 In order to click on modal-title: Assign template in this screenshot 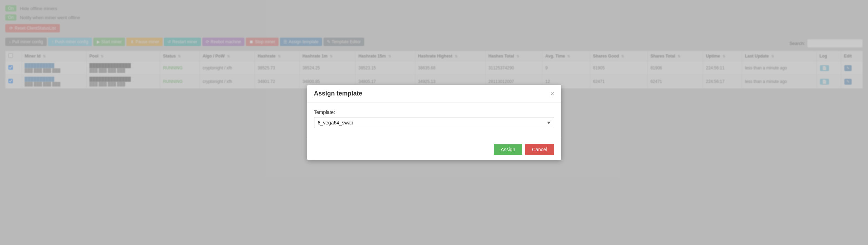, I will do `click(338, 93)`.